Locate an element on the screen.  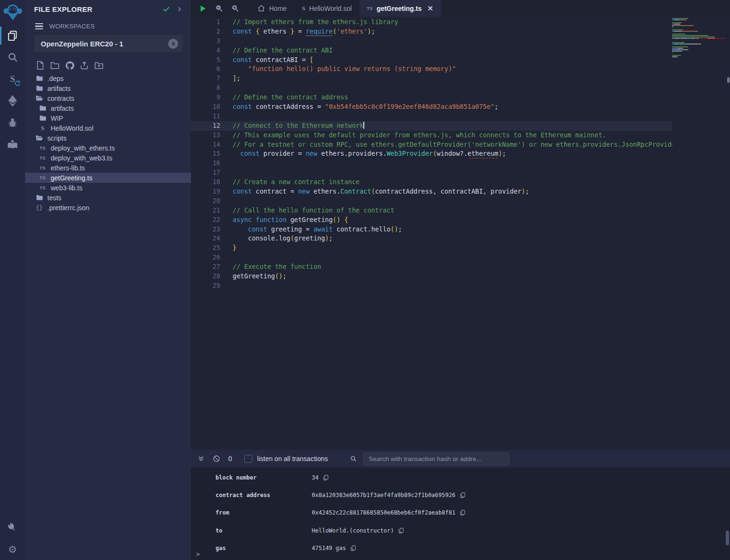
code-line-16: 16 is located at coordinates (432, 163).